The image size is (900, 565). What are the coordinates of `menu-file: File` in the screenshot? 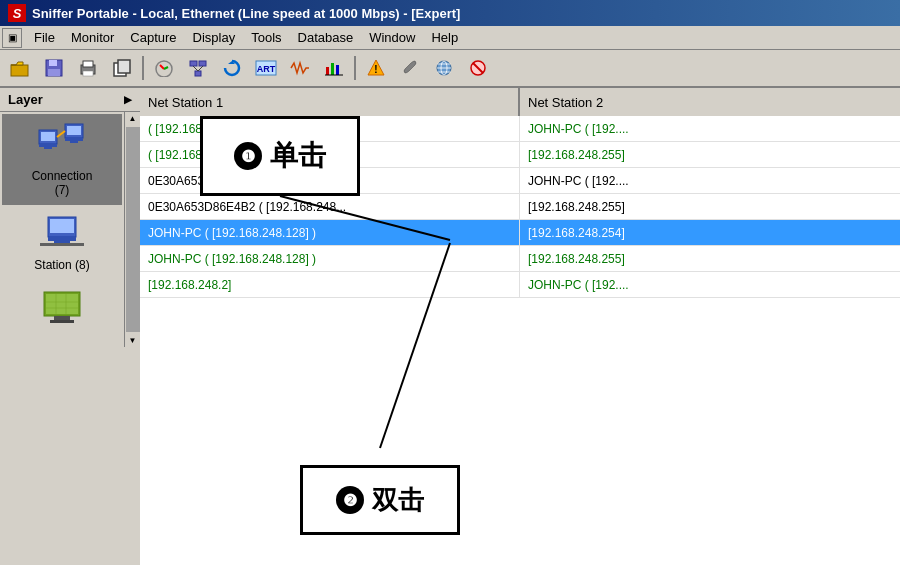 It's located at (44, 38).